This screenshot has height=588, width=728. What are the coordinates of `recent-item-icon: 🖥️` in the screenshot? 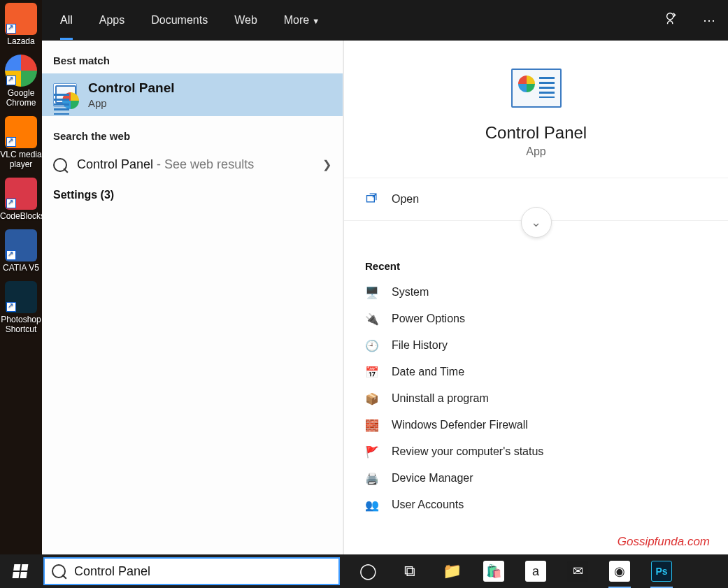 It's located at (372, 292).